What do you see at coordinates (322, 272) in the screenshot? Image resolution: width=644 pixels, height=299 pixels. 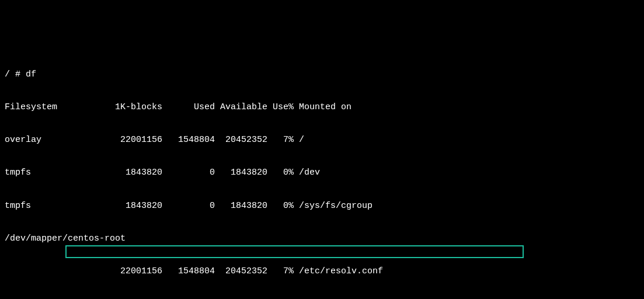 I see `df-row: 22001156 1548804 20452352 7% /etc/resolv…` at bounding box center [322, 272].